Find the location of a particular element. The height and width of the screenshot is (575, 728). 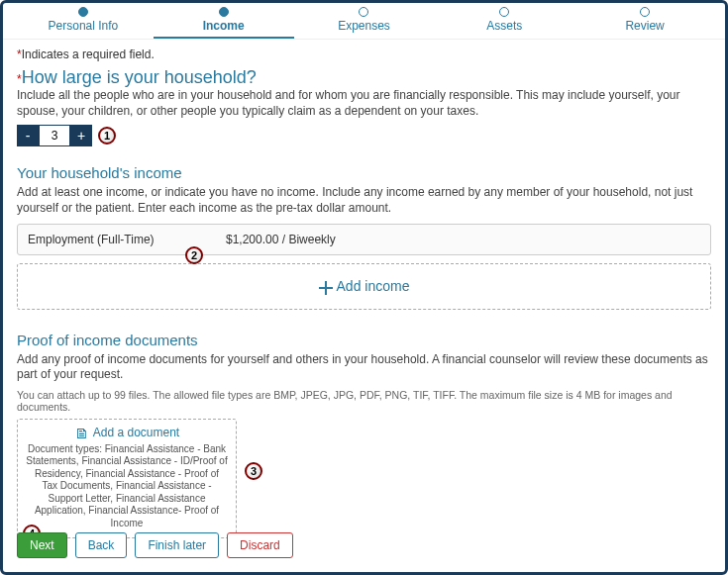

document-icon: 🗎 is located at coordinates (81, 433).